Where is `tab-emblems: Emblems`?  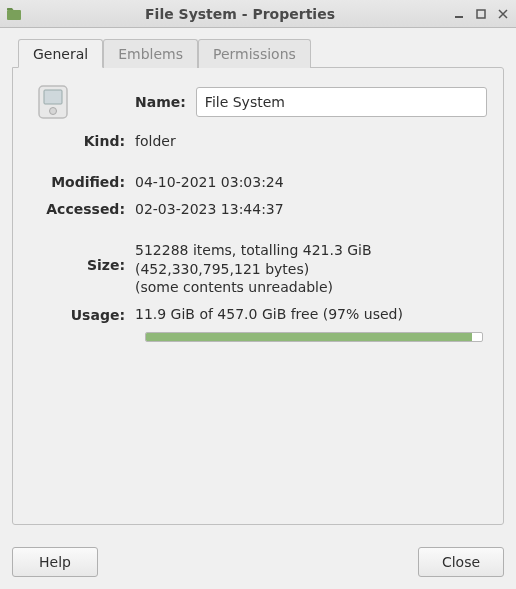 tab-emblems: Emblems is located at coordinates (150, 54).